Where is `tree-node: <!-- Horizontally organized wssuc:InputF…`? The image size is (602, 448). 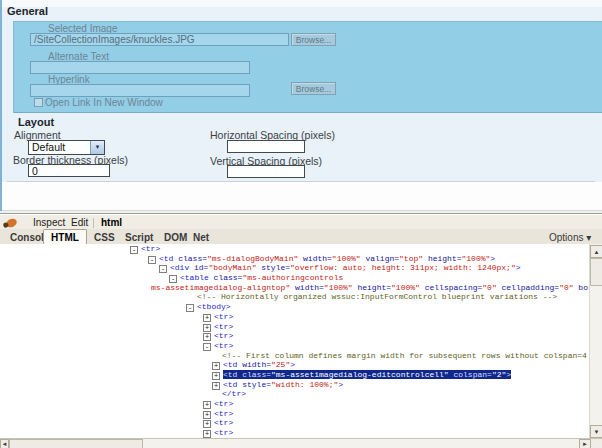
tree-node: <!-- Horizontally organized wssuc:InputF… is located at coordinates (294, 297).